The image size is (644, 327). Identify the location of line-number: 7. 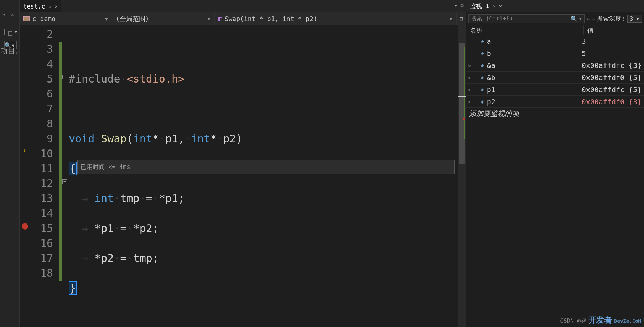
(42, 109).